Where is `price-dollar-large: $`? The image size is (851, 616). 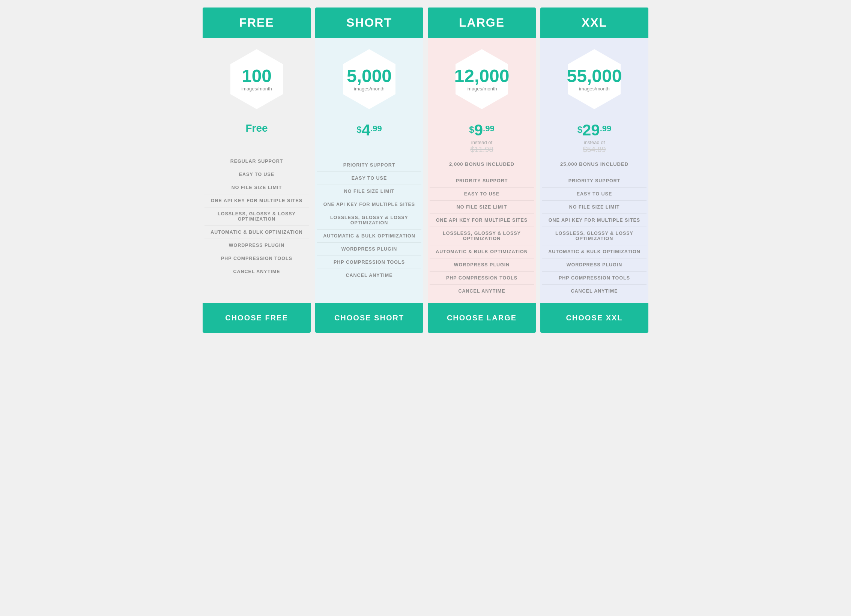
price-dollar-large: $ is located at coordinates (471, 130).